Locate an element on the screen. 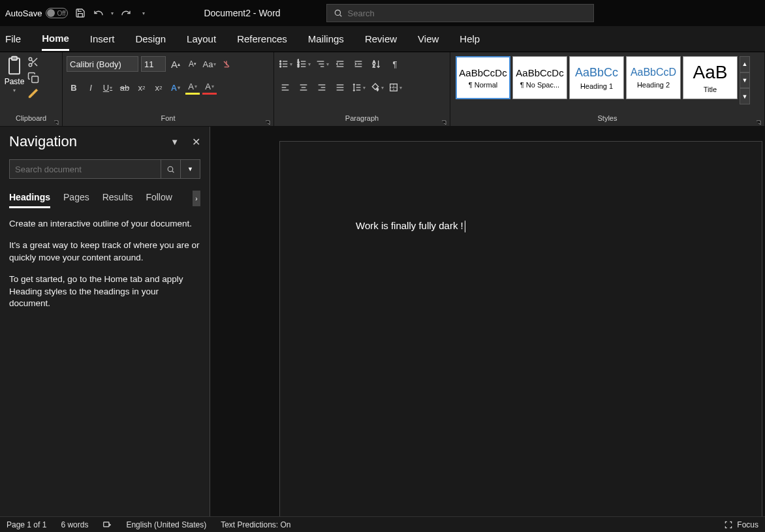 Image resolution: width=765 pixels, height=532 pixels. align-center-icon is located at coordinates (304, 87).